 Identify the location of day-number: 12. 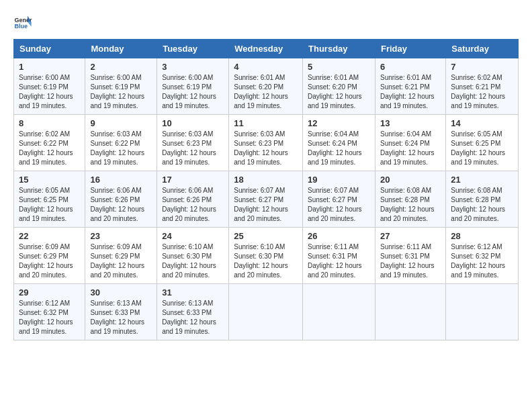
(339, 124).